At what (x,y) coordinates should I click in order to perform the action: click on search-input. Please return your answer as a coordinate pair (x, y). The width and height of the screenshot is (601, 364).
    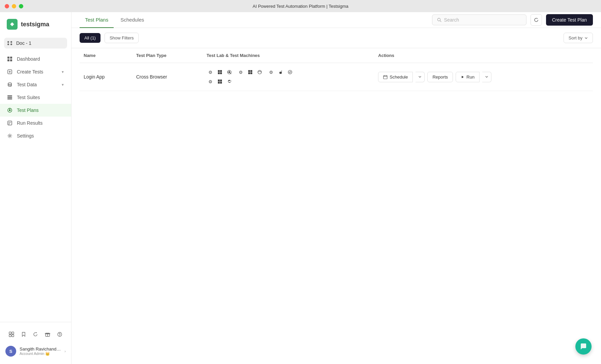
    Looking at the image, I should click on (483, 20).